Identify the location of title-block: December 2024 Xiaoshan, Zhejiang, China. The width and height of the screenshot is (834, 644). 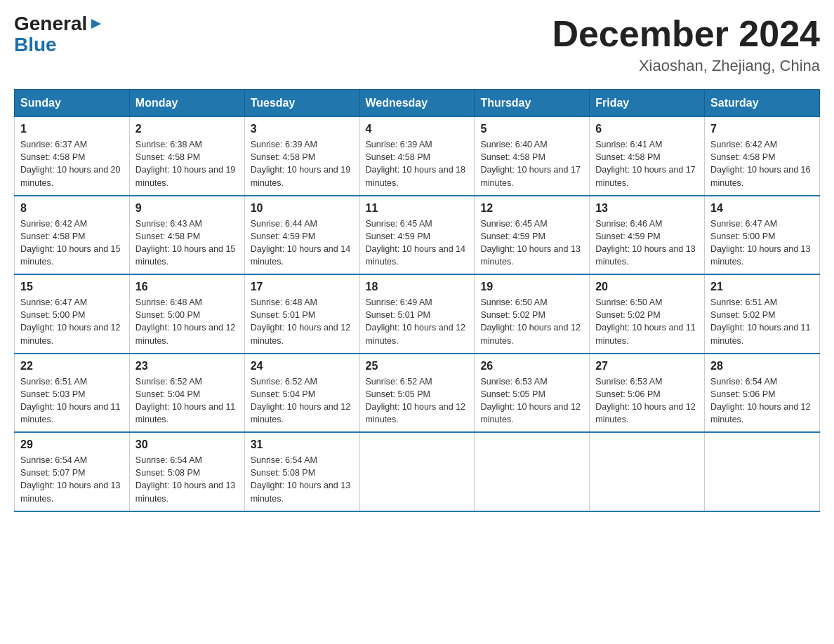
(686, 45).